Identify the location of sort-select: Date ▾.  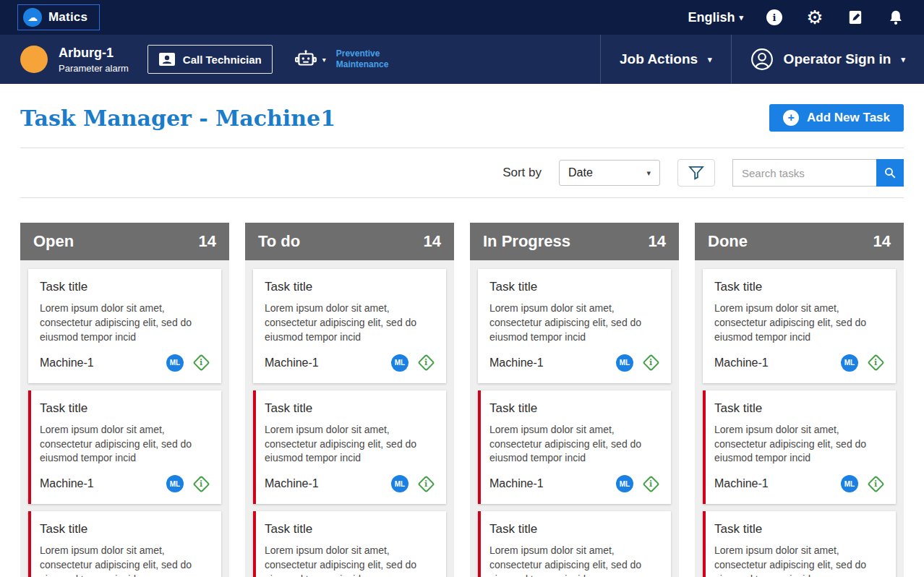
(609, 173).